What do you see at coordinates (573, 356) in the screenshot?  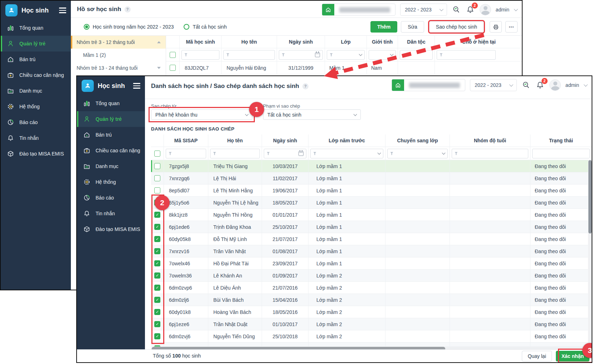 I see `confirm-button: Xác nhận` at bounding box center [573, 356].